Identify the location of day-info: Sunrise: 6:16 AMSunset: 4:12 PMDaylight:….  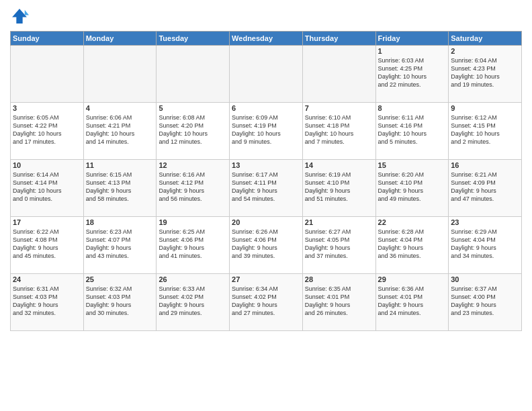
(193, 187).